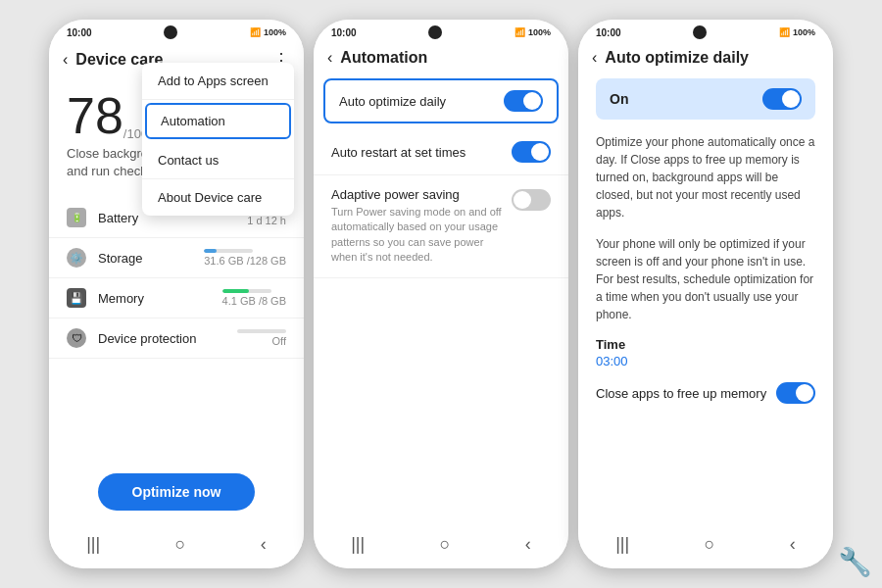 This screenshot has width=882, height=588. I want to click on auto-optimize-toggle, so click(523, 101).